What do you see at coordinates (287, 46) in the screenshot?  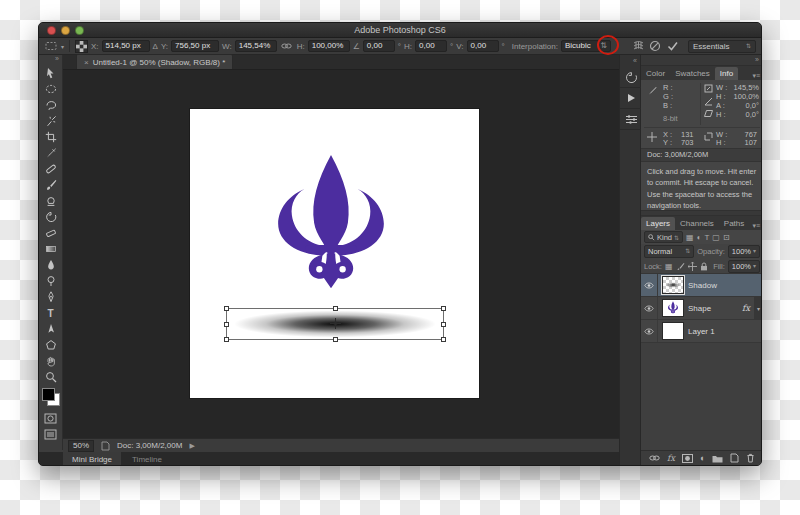 I see `link-dimensions-icon` at bounding box center [287, 46].